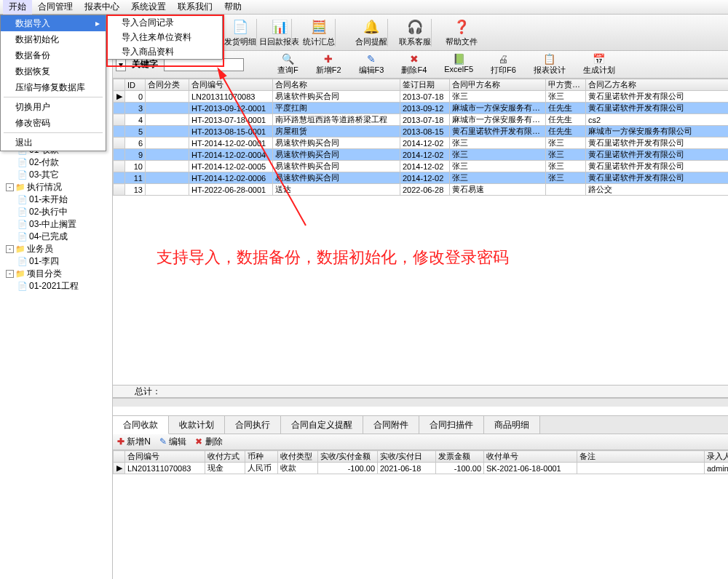 The height and width of the screenshot is (579, 728). Describe the element at coordinates (451, 425) in the screenshot. I see `tab-合同扫描件: 合同扫描件` at that location.